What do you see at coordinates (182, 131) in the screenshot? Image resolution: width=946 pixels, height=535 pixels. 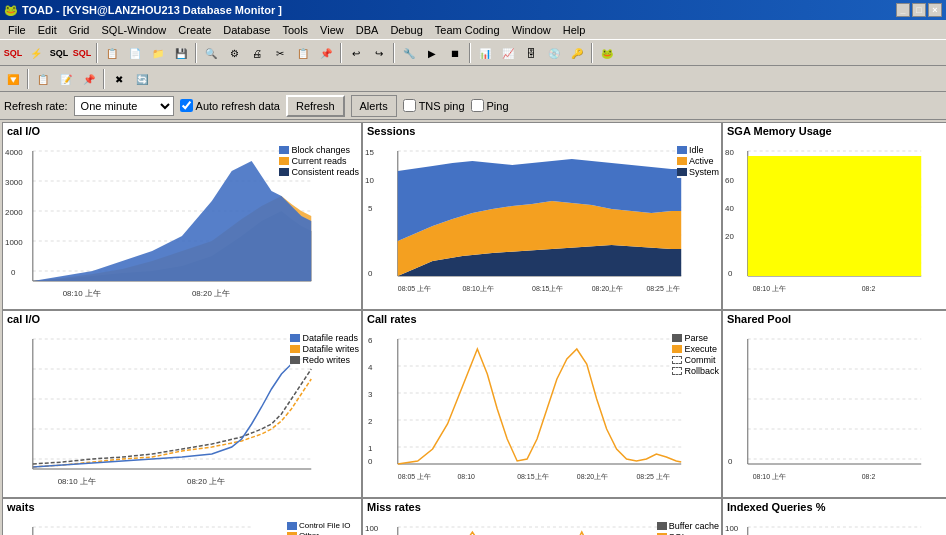 I see `logical-io-title: cal I/O` at bounding box center [182, 131].